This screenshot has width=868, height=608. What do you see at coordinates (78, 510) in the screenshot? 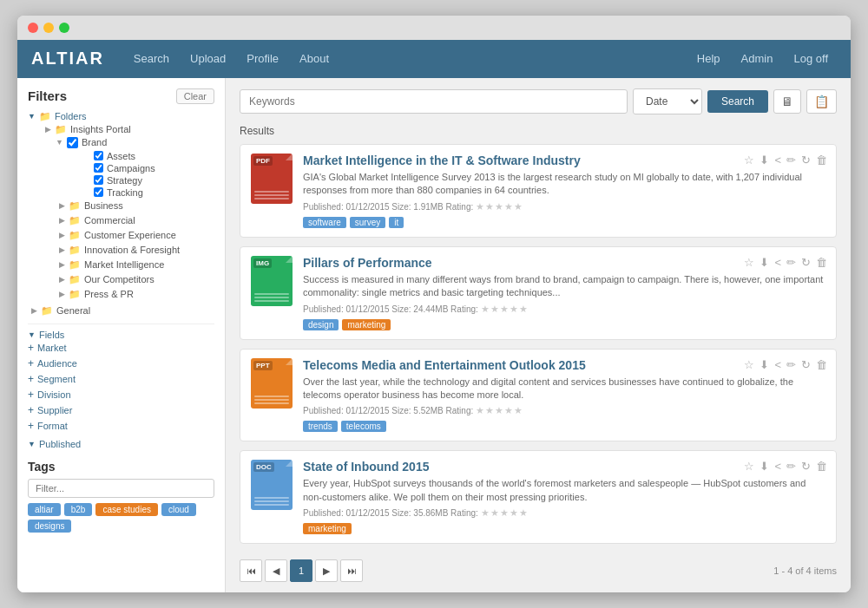
I see `tag-item: b2b` at bounding box center [78, 510].